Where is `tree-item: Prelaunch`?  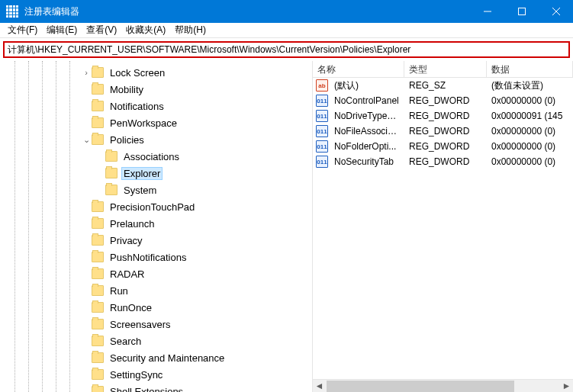 tree-item: Prelaunch is located at coordinates (156, 223).